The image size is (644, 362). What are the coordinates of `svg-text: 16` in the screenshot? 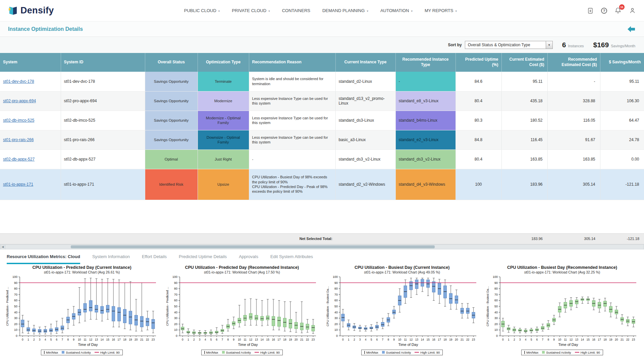 It's located at (594, 340).